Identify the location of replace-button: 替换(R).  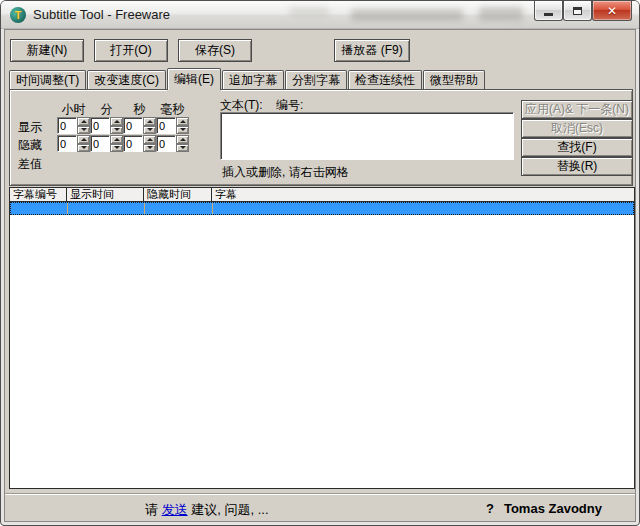
(577, 166).